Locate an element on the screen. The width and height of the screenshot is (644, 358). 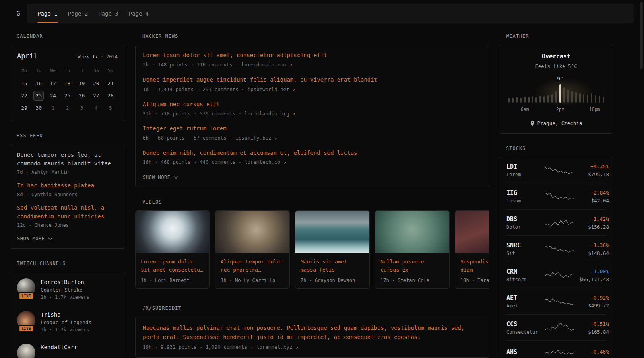
calendar-day: 24 is located at coordinates (53, 95).